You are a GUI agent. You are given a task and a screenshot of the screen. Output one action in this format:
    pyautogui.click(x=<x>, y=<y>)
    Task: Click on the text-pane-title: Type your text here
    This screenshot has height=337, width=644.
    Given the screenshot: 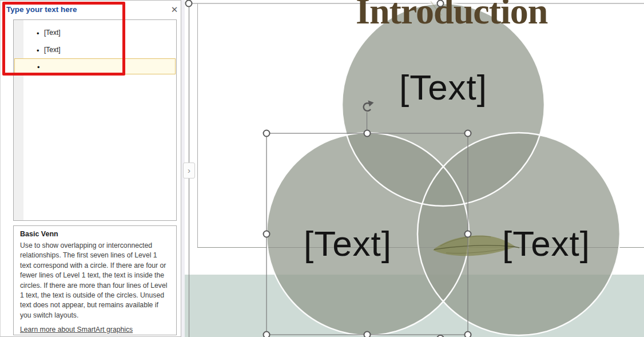 What is the action you would take?
    pyautogui.click(x=42, y=9)
    